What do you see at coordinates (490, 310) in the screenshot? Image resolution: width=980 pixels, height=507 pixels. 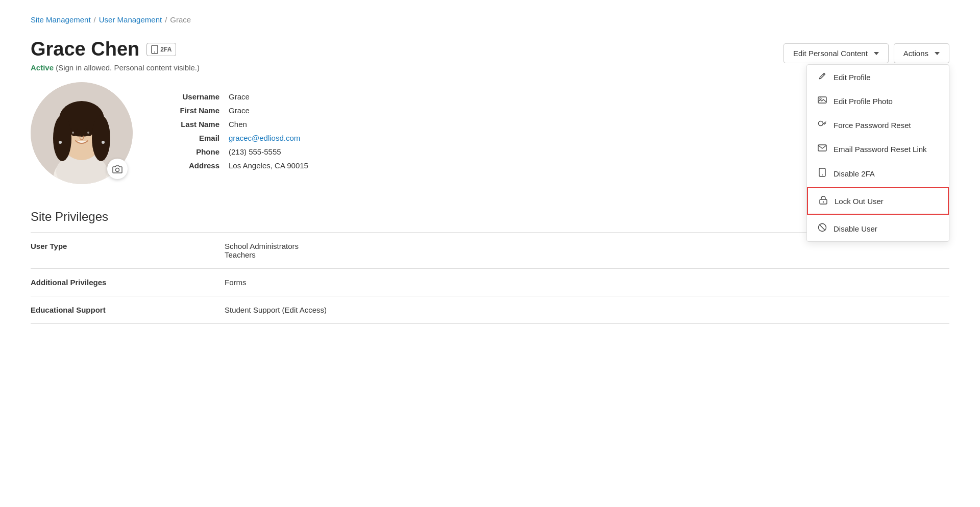 I see `table-row: Educational Support Student Support (Edi…` at bounding box center [490, 310].